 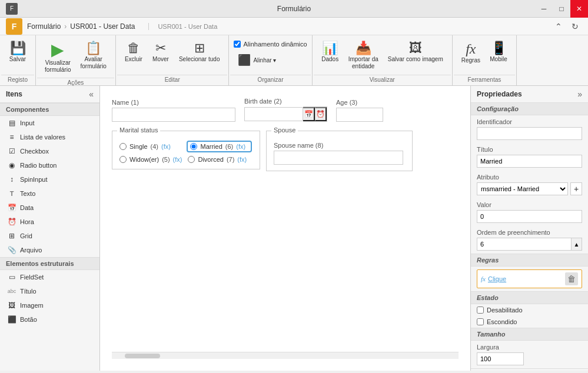 I want to click on sidebar-item-imagem: 🖼 Imagem, so click(x=49, y=305).